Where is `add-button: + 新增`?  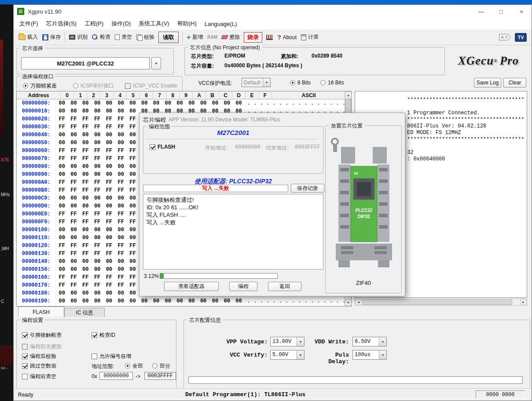
add-button: + 新增 is located at coordinates (194, 37).